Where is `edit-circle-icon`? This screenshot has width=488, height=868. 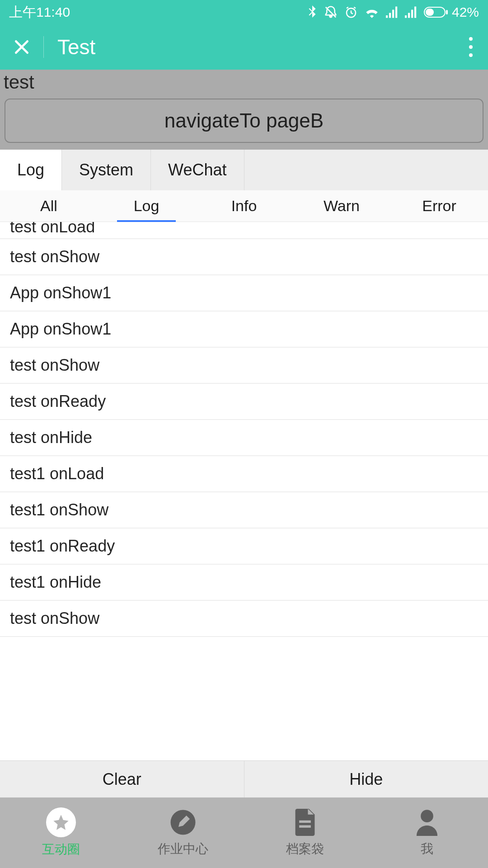
edit-circle-icon is located at coordinates (183, 822).